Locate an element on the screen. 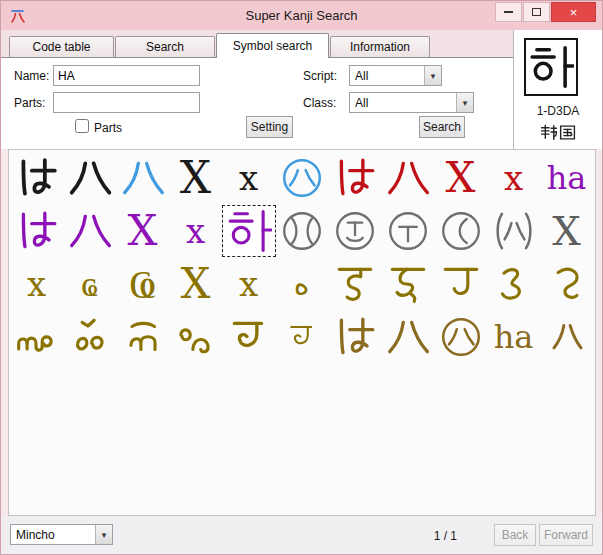 The height and width of the screenshot is (555, 603). name-input is located at coordinates (126, 76).